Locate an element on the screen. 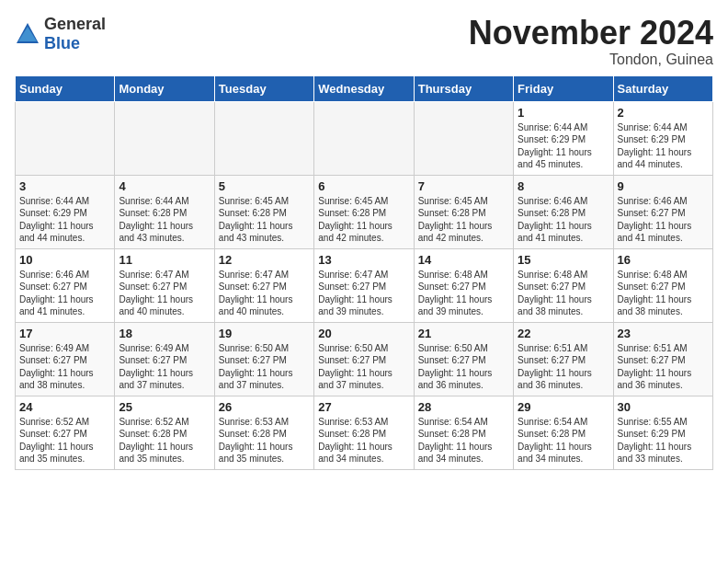  cell-info: Sunrise: 6:54 AM Sunset: 6:28 PM Dayligh… is located at coordinates (463, 441).